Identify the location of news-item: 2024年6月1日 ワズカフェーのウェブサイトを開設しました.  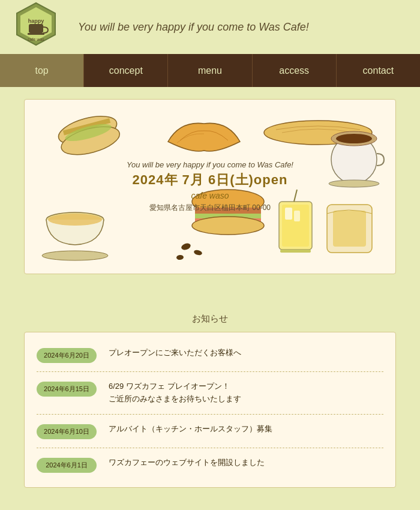
(210, 464).